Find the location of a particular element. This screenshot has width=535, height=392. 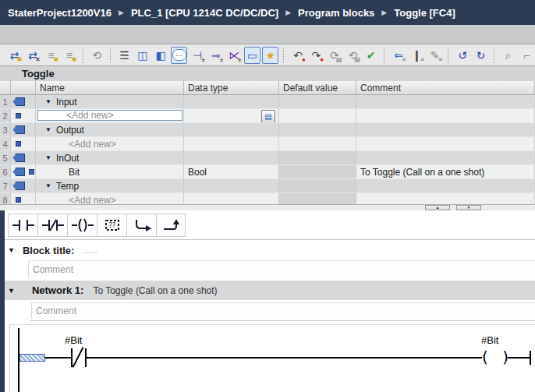

normally-closed-contact-icon is located at coordinates (52, 225).